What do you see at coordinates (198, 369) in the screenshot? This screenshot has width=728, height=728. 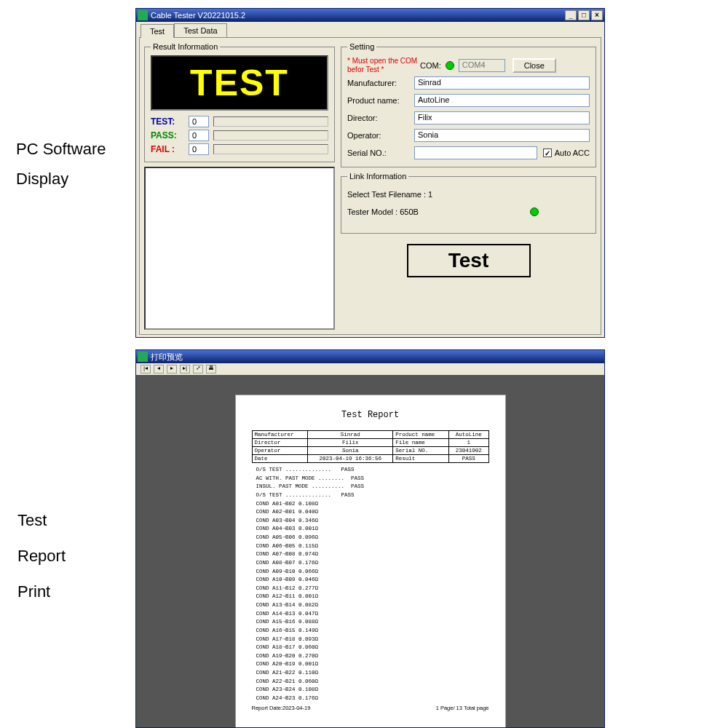 I see `zoom-button: ⤢` at bounding box center [198, 369].